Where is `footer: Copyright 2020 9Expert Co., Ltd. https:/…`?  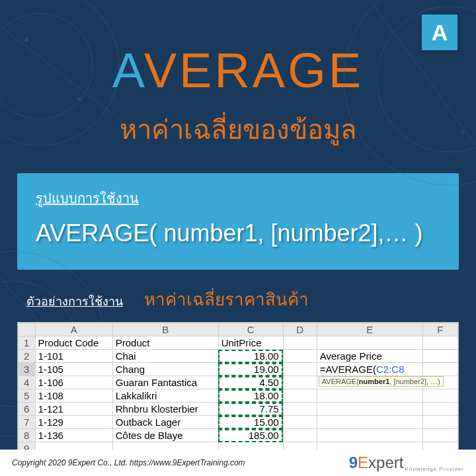 footer: Copyright 2020 9Expert Co., Ltd. https:/… is located at coordinates (238, 463).